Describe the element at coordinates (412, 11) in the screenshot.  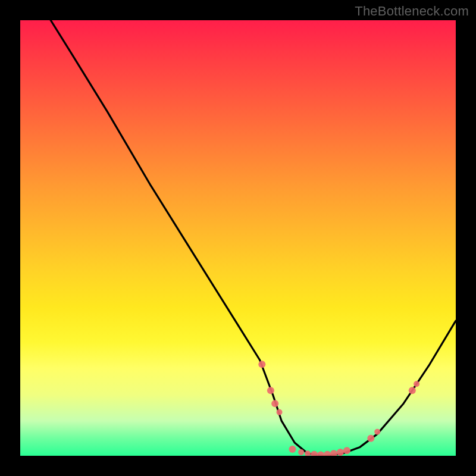
I see `watermark-text: TheBottleneck.com` at that location.